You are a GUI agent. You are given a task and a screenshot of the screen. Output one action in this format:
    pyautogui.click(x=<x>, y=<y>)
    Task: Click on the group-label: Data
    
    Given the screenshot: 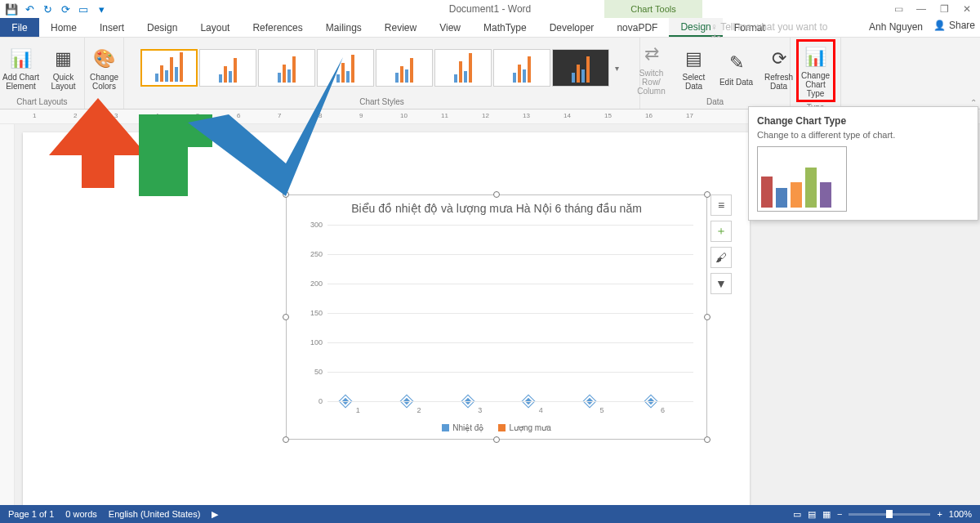 What is the action you would take?
    pyautogui.click(x=715, y=101)
    